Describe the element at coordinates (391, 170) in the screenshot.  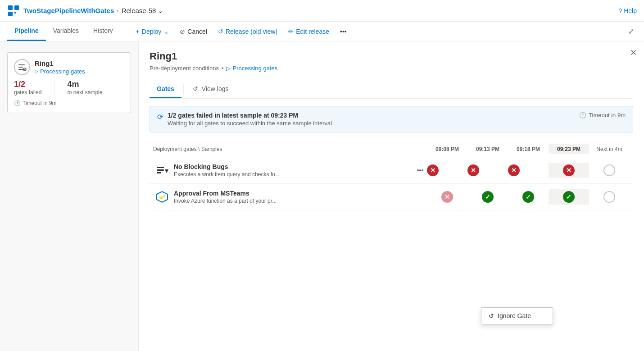
I see `gate-row-no-blocking-bugs: No Blocking Bugs Executes a work item qu…` at that location.